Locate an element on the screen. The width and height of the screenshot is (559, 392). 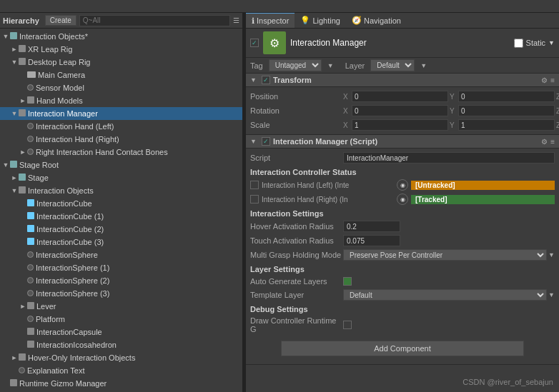
hierarchy-item-interaction-sphere-1: InteractionSphere (1) is located at coordinates (122, 268).